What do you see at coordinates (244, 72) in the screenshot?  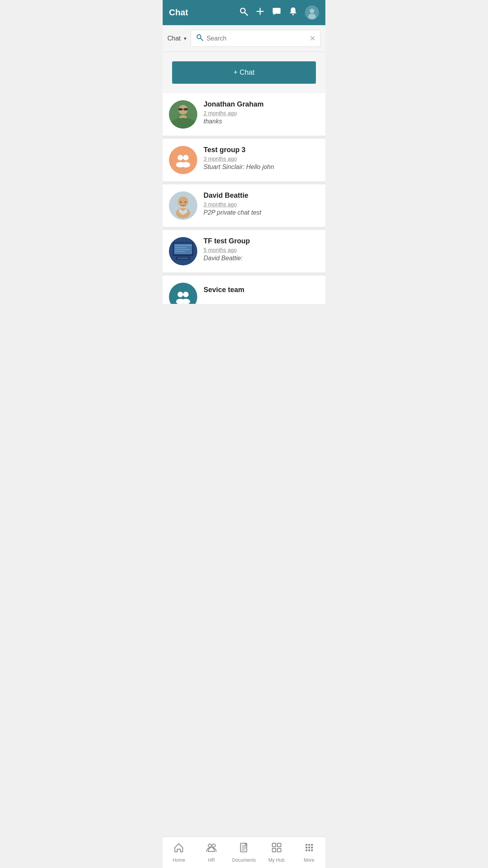 I see `add-chat-section: + Chat` at bounding box center [244, 72].